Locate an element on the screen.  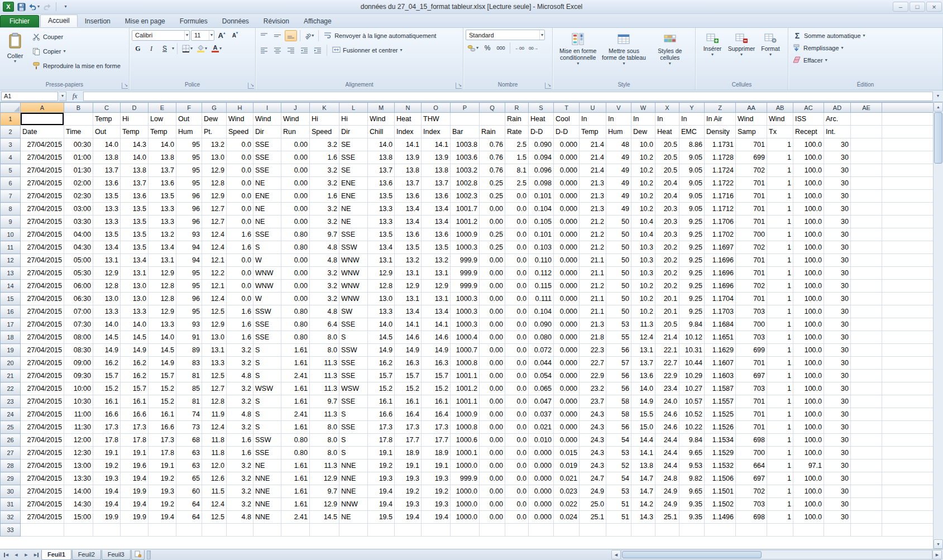
cell-W31: 14.2 is located at coordinates (643, 505).